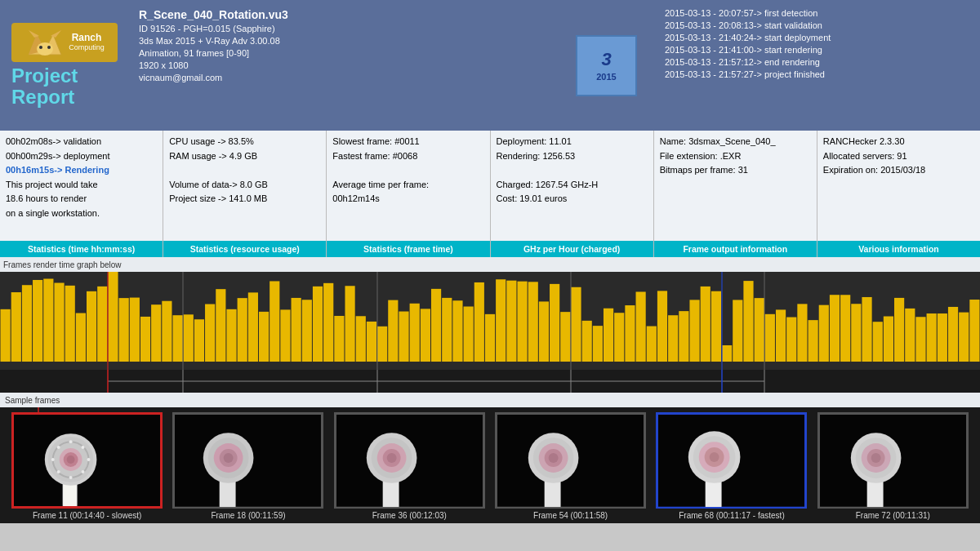 This screenshot has width=980, height=551. Describe the element at coordinates (410, 466) in the screenshot. I see `frame-item-36: Frame 36 (00:12:03)` at that location.